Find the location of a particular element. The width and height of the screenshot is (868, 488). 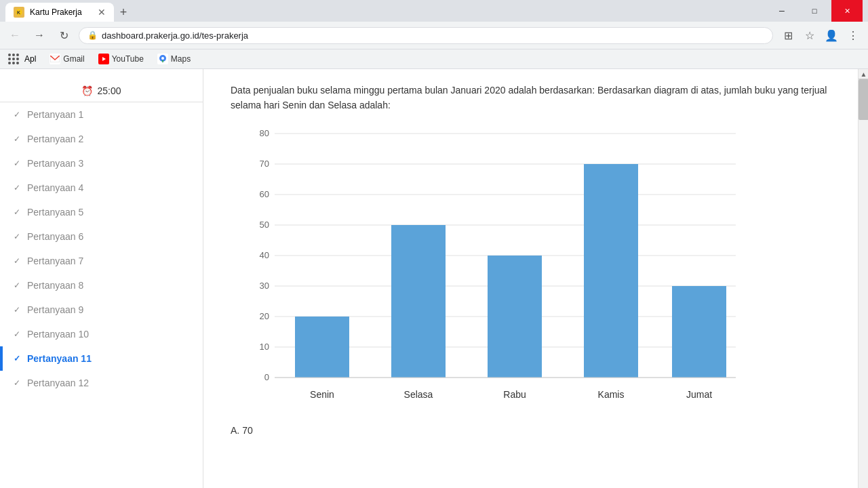

sidebar-item-label: Pertanyaan 2 is located at coordinates (56, 139).